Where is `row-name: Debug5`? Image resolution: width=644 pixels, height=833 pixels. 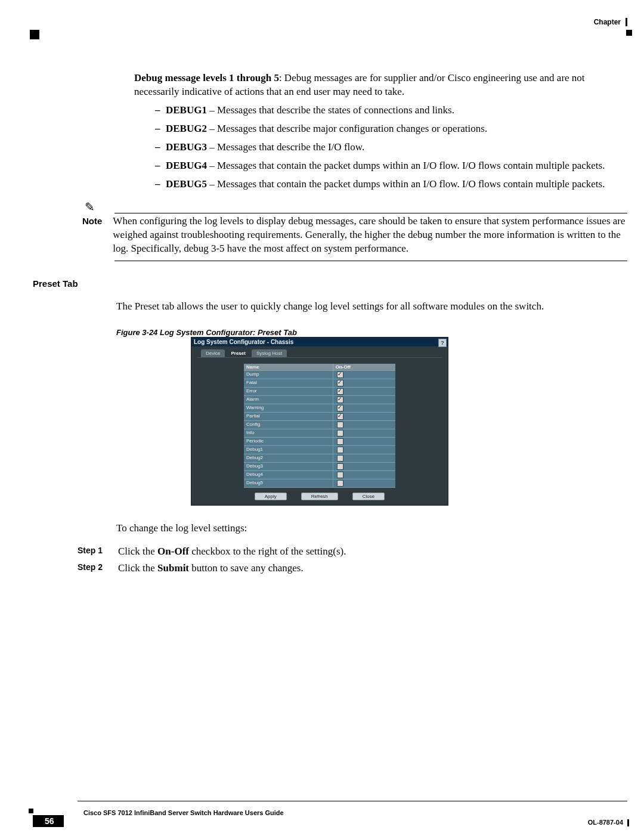 row-name: Debug5 is located at coordinates (289, 483).